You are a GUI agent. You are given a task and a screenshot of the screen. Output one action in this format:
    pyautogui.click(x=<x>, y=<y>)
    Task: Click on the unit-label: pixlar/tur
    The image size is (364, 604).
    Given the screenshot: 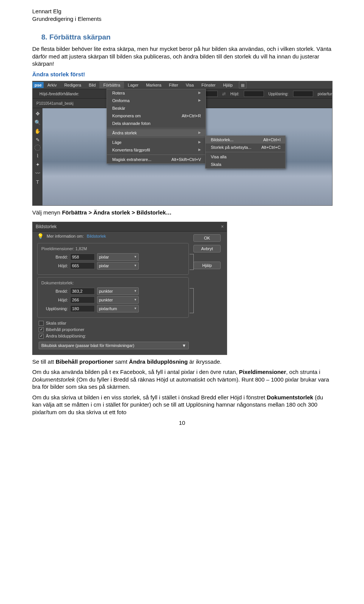 What is the action you would take?
    pyautogui.click(x=325, y=94)
    